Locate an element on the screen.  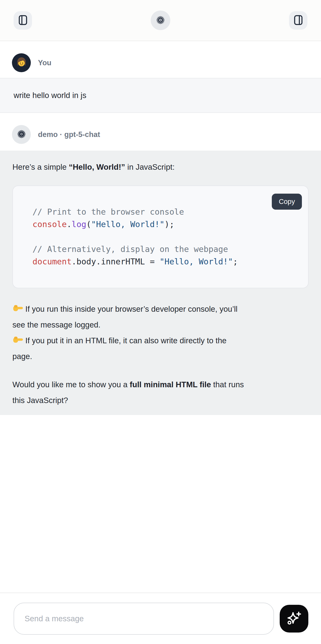
intro-prefix: Here’s a simple is located at coordinates (40, 167).